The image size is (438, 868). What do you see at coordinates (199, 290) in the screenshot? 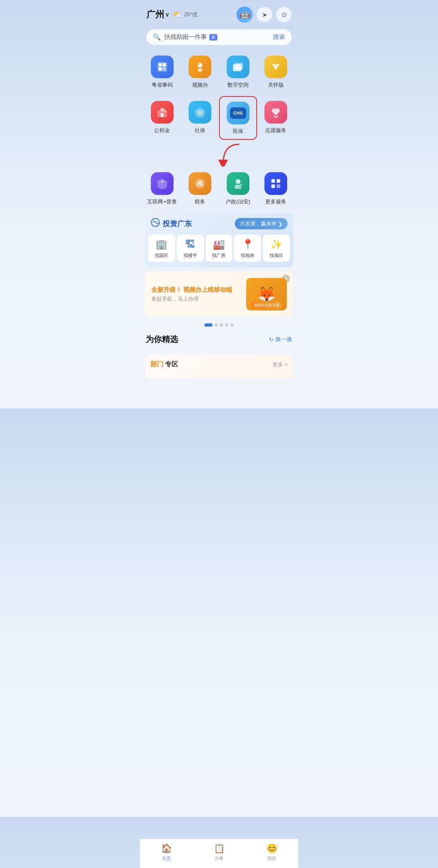
I see `banner-title: 全新升级！ 视频办上线移动端` at bounding box center [199, 290].